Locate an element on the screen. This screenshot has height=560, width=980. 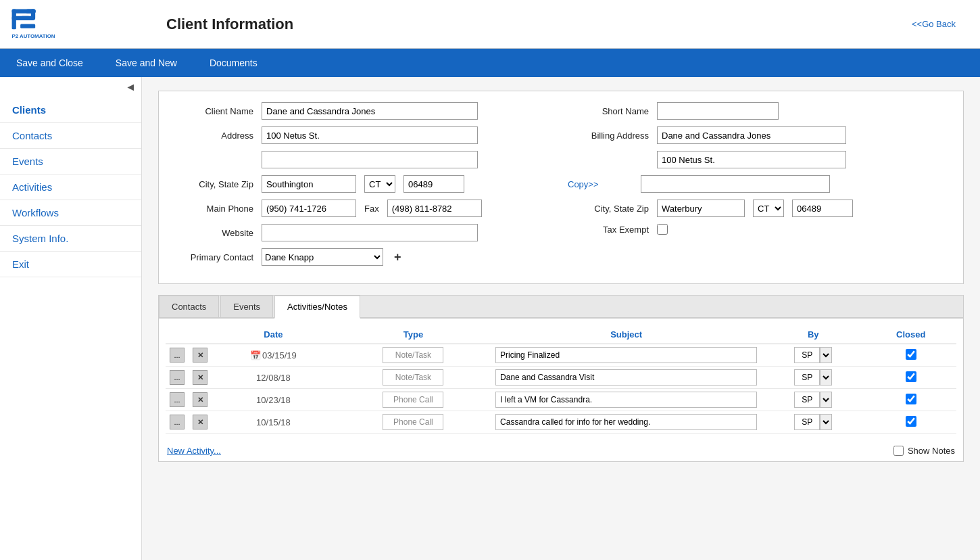
tax-exempt-checkbox is located at coordinates (662, 229).